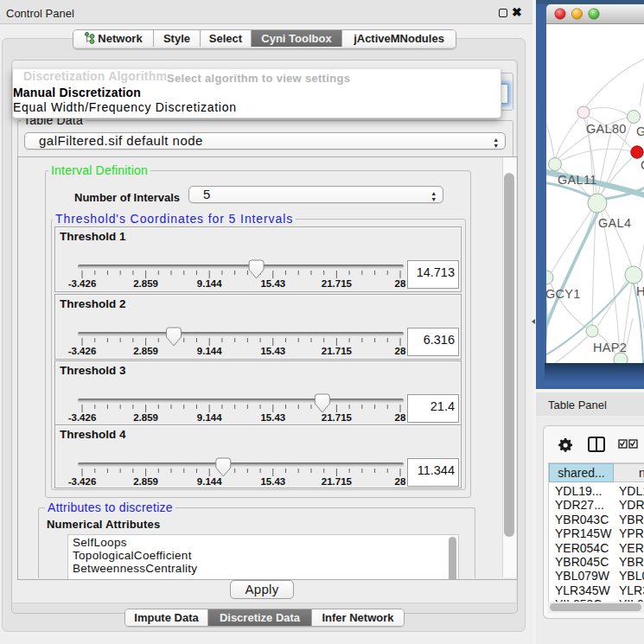 The width and height of the screenshot is (644, 644). Describe the element at coordinates (610, 348) in the screenshot. I see `svg-text: HAP2` at that location.